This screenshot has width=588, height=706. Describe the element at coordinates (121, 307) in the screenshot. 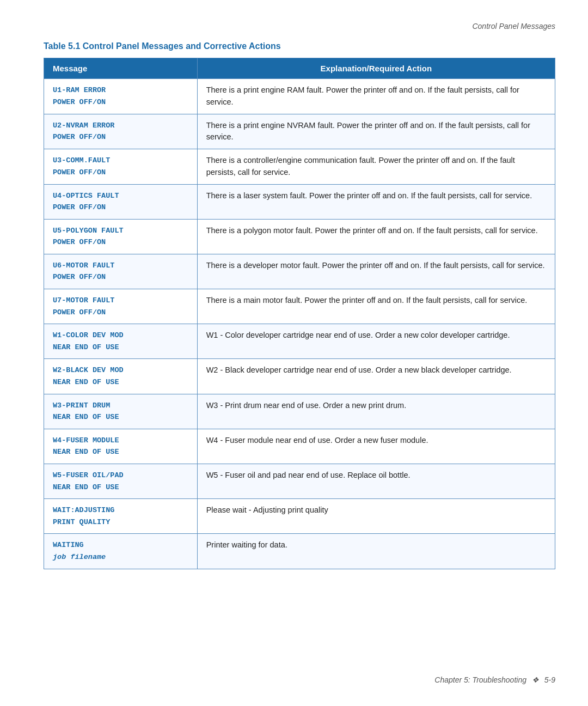

I see `message-cell: U7-MOTOR FAULTPOWER OFF/ON` at that location.